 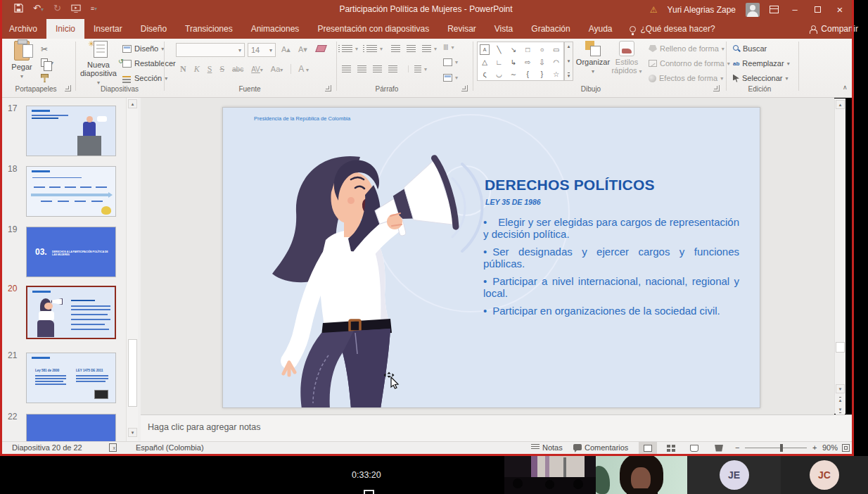 I want to click on normal-view-button, so click(x=648, y=448).